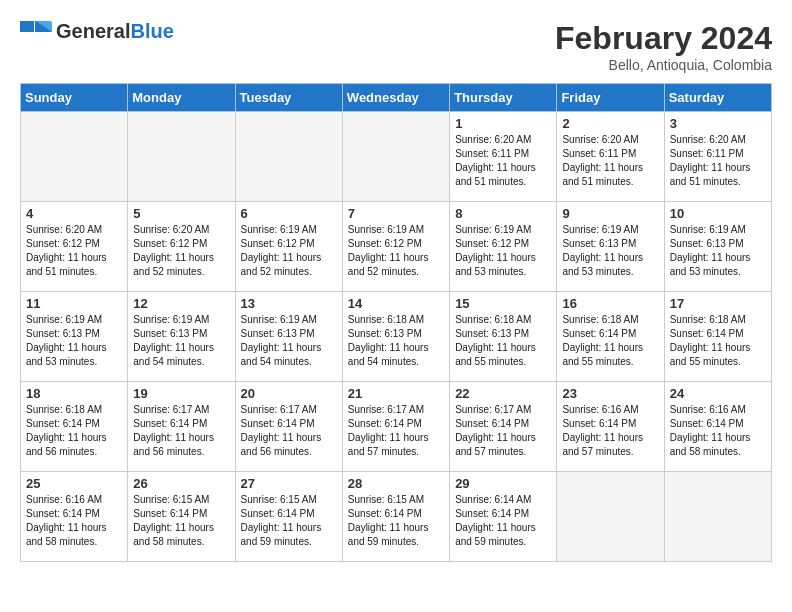 The height and width of the screenshot is (612, 792). What do you see at coordinates (396, 46) in the screenshot?
I see `page-header: GeneralBlue February 2024 Bello, Antioqu…` at bounding box center [396, 46].